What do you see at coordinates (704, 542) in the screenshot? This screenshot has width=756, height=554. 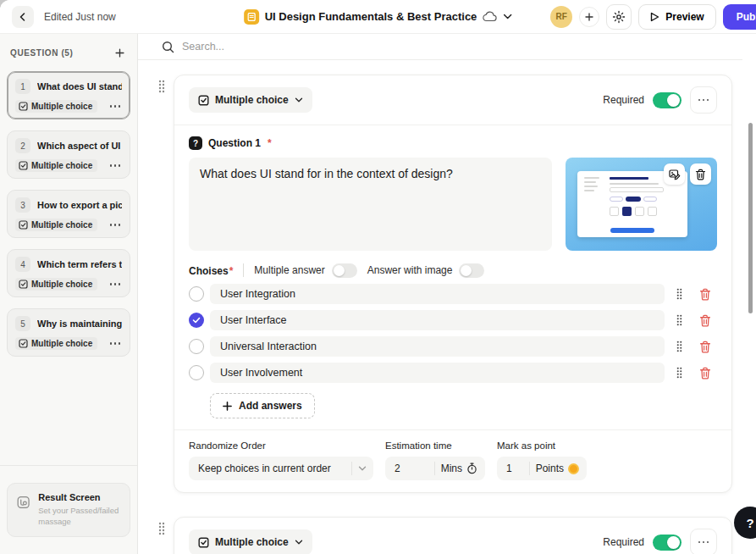 I see `ellipsis-icon` at bounding box center [704, 542].